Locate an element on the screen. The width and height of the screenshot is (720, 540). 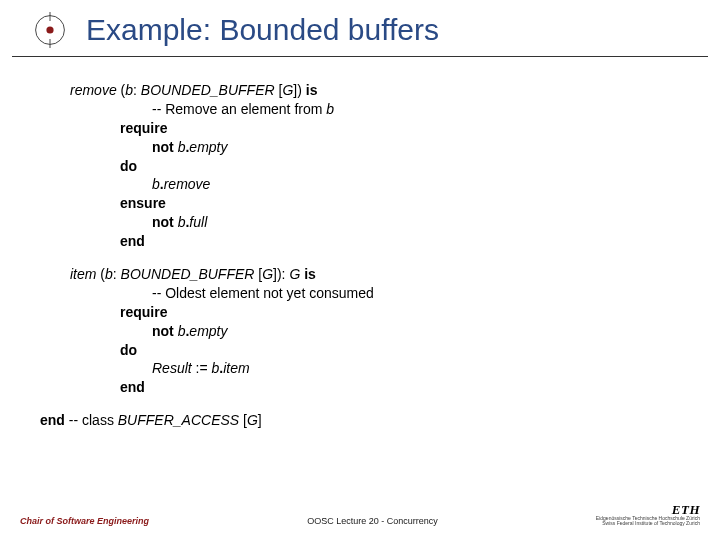
class-end-line: end -- class BUFFER_ACCESS [G] is located at coordinates (350, 420).